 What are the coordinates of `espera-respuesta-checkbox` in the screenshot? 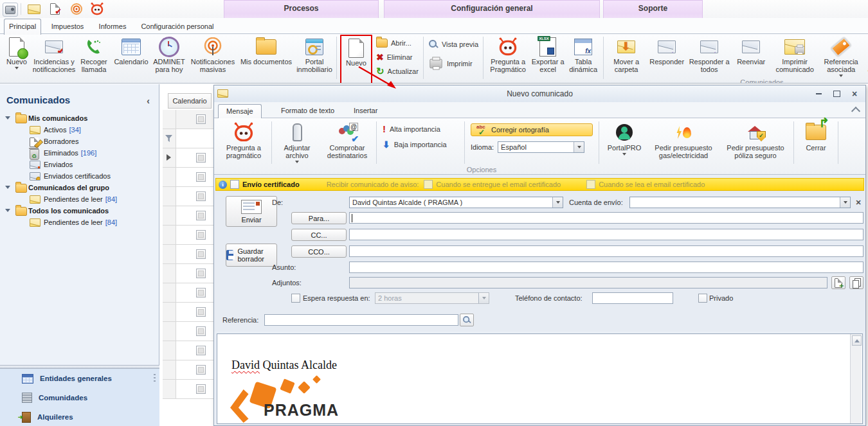 It's located at (296, 298).